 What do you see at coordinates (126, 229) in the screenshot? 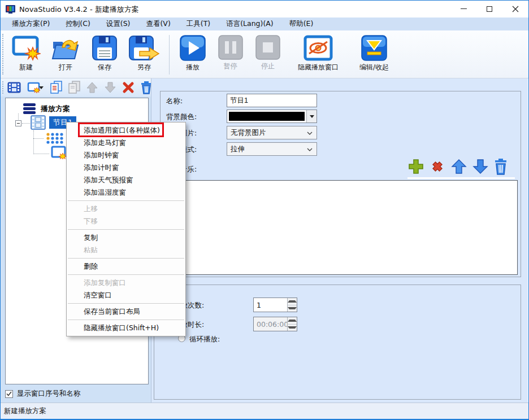
I see `tree-context-menu: 添加通用窗口(各种媒体) 添加走马灯窗 添加时钟窗 添加计时窗 添加天气预报窗 …` at bounding box center [126, 229].